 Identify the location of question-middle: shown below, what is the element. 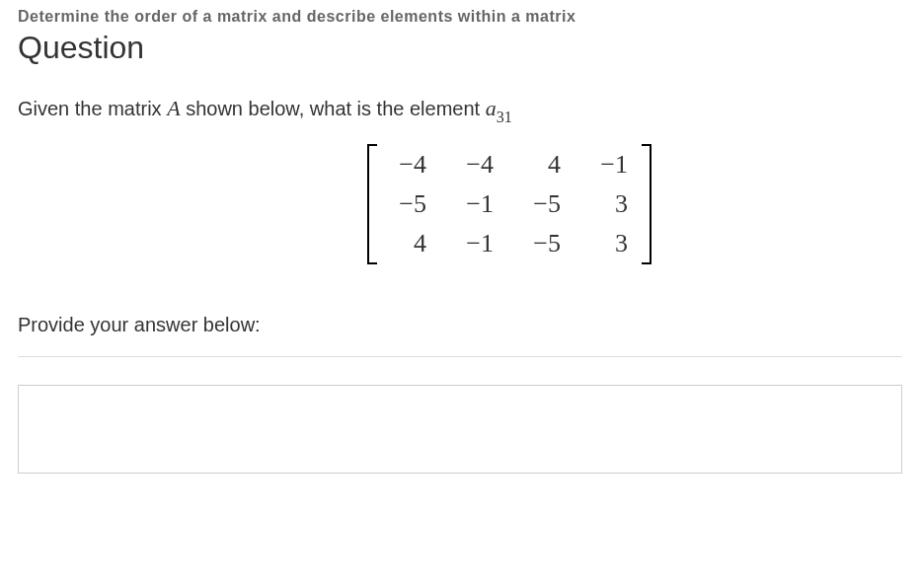
(334, 109).